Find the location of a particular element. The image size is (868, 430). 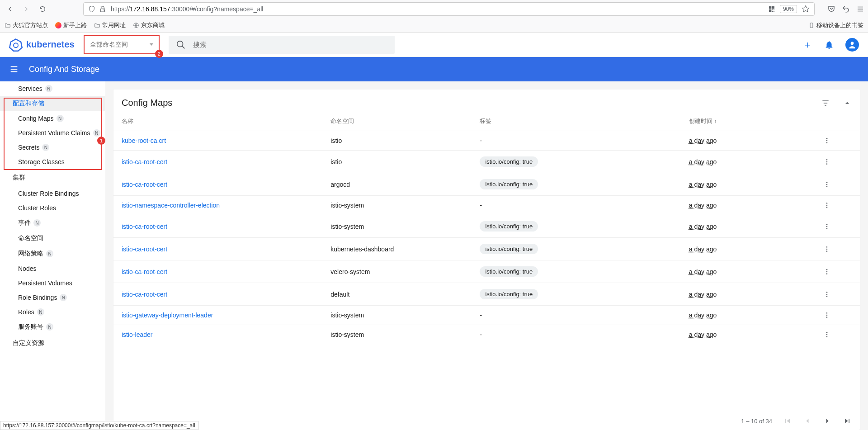

bookmark-item: 京东商城 is located at coordinates (149, 25).